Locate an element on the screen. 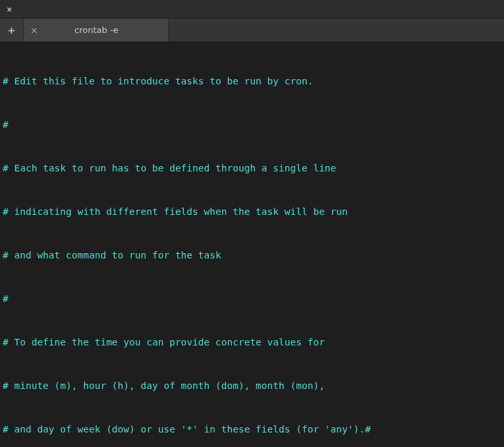  file-line: # indicating with different fields when … is located at coordinates (252, 212).